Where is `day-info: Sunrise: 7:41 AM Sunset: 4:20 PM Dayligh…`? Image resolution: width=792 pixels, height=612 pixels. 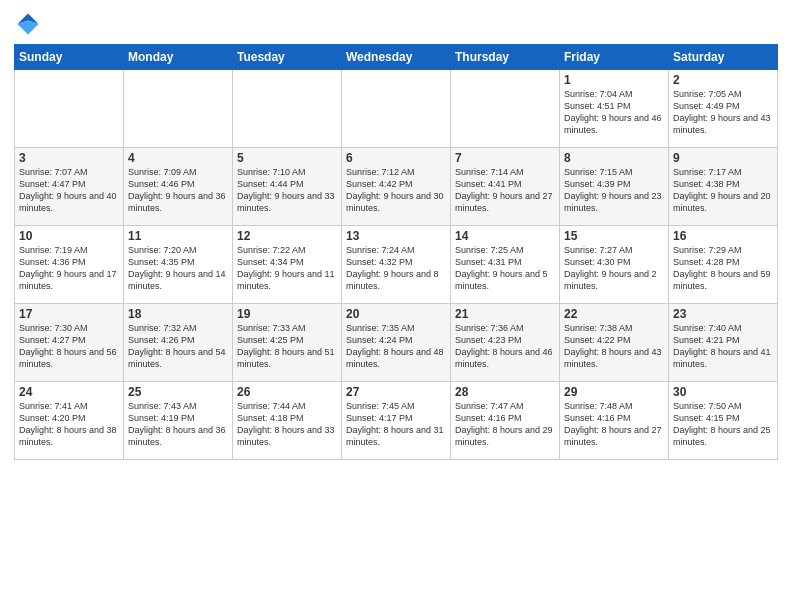
day-info: Sunrise: 7:41 AM Sunset: 4:20 PM Dayligh… is located at coordinates (69, 424).